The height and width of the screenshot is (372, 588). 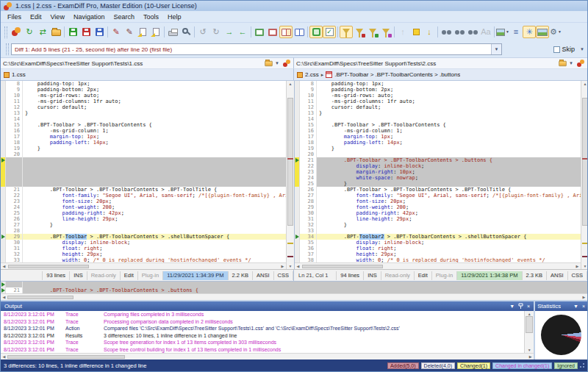 What do you see at coordinates (143, 254) in the screenshot?
I see `first-file-line: 32 height: 29px;` at bounding box center [143, 254].